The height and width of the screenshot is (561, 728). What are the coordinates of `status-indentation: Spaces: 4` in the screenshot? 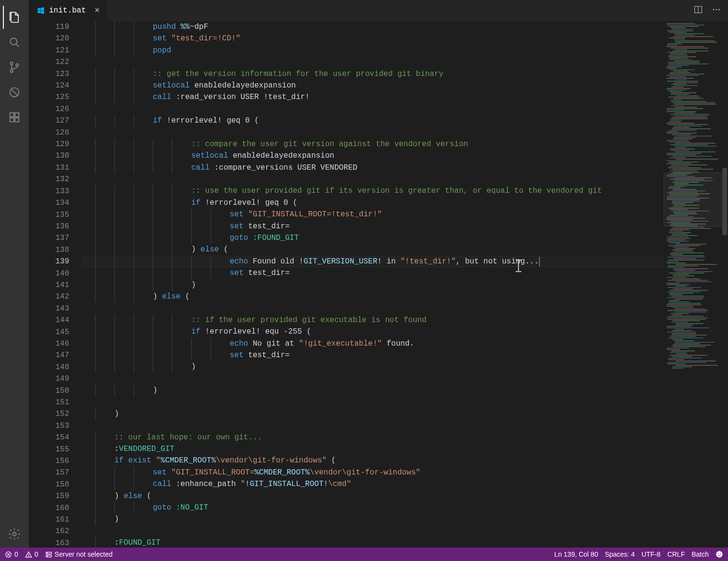 It's located at (620, 554).